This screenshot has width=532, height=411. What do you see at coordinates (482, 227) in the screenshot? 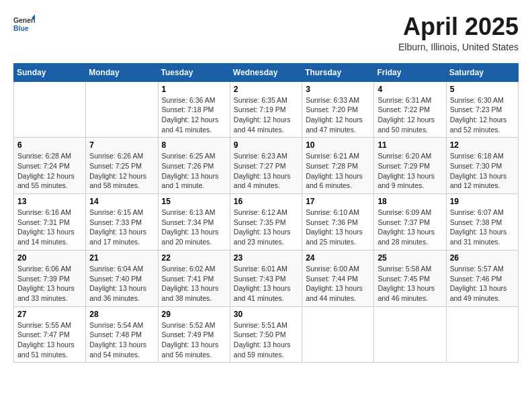
I see `day-info: Sunrise: 6:07 AMSunset: 7:38 PMDaylight:…` at bounding box center [482, 227].